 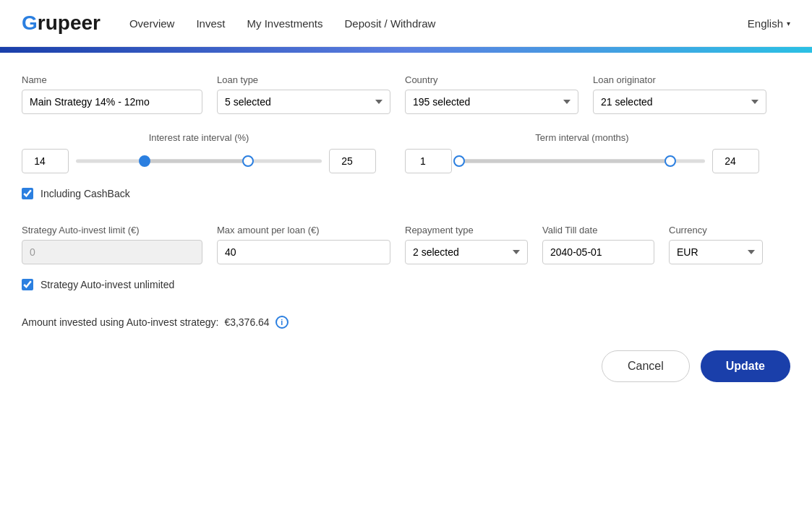 I want to click on cashback-row: Including CashBack, so click(x=406, y=194).